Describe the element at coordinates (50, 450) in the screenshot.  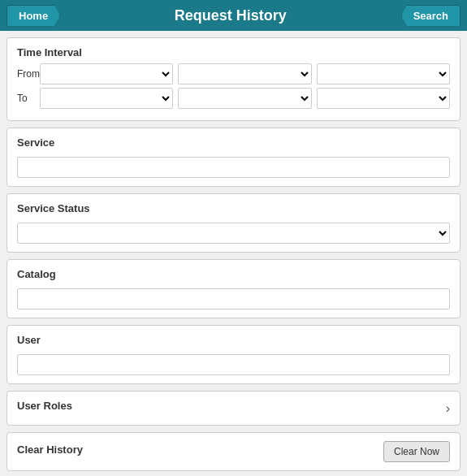
I see `clear-history-label: Clear History` at that location.